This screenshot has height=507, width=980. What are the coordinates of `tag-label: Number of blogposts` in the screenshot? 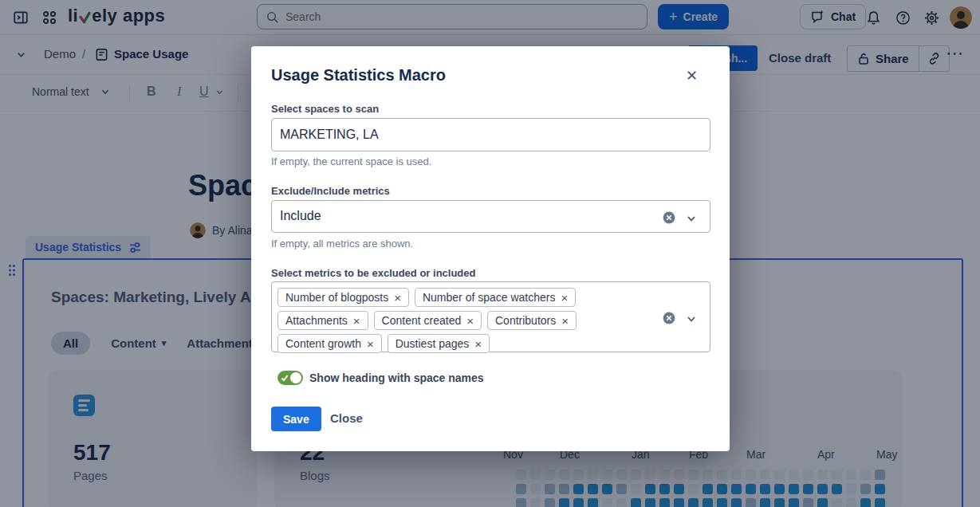 It's located at (337, 297).